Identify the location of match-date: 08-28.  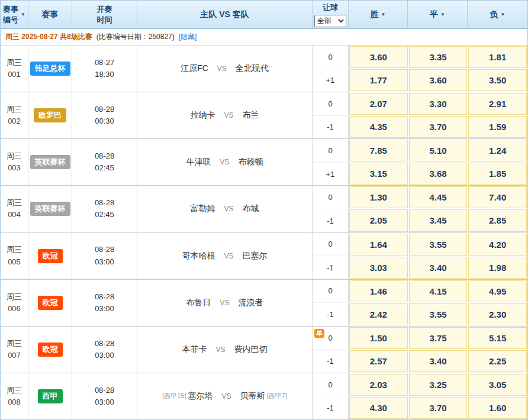
(104, 344).